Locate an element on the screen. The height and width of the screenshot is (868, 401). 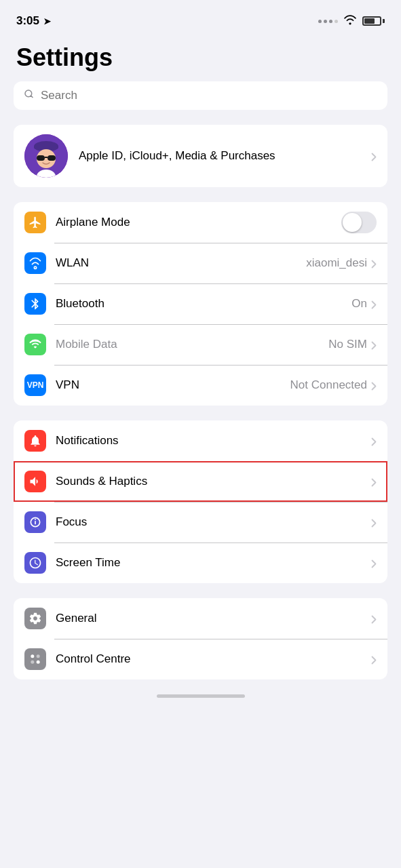
general-icon is located at coordinates (35, 618).